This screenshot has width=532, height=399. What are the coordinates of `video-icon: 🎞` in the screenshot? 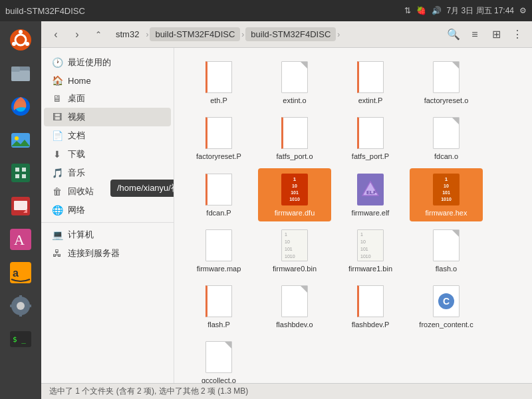 It's located at (57, 117).